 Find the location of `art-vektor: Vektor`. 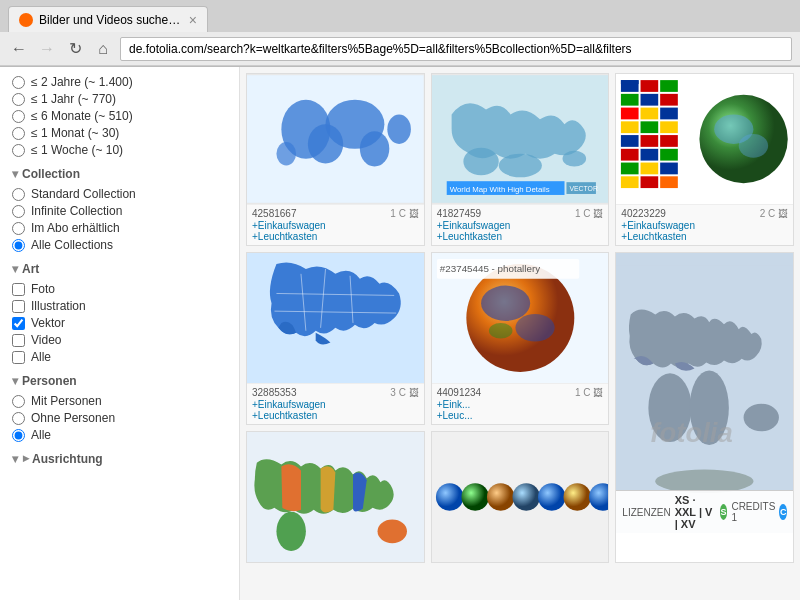

art-vektor: Vektor is located at coordinates (120, 323).